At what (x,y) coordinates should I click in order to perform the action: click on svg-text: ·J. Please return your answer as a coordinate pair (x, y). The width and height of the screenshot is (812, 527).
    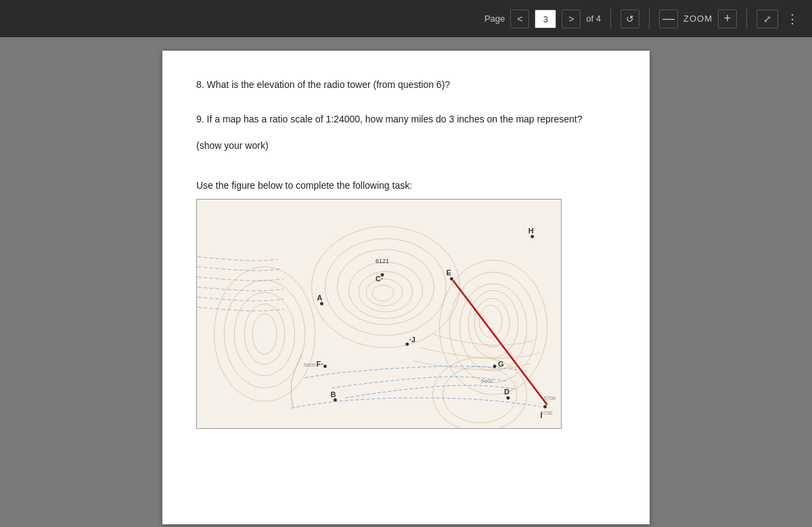
    Looking at the image, I should click on (413, 340).